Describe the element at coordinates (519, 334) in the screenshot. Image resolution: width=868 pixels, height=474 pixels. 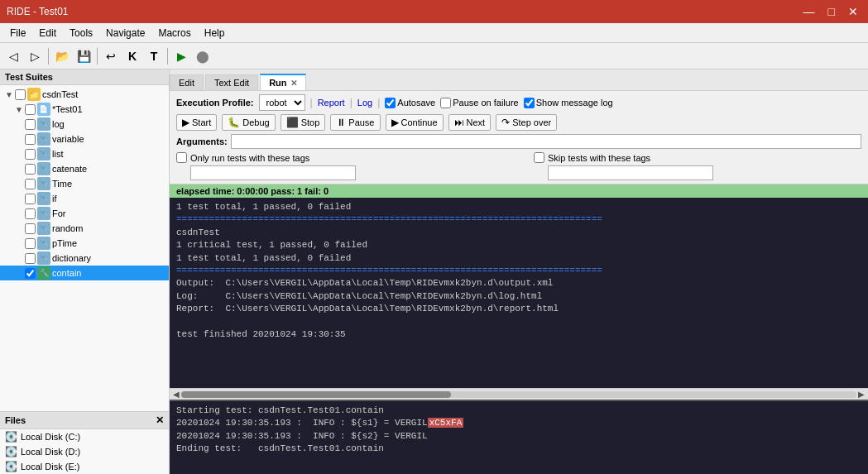
I see `output-line-finished: test finished 20201024 19:30:35` at that location.